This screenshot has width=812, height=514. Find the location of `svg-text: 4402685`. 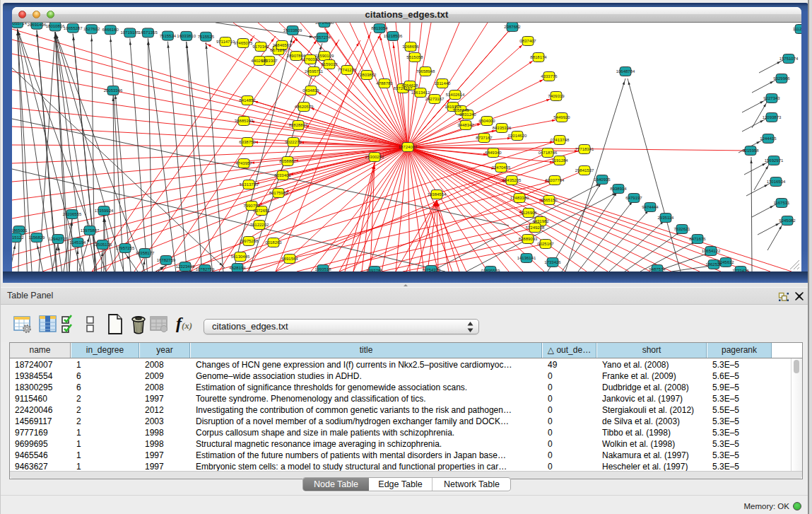

svg-text: 4402685 is located at coordinates (259, 61).